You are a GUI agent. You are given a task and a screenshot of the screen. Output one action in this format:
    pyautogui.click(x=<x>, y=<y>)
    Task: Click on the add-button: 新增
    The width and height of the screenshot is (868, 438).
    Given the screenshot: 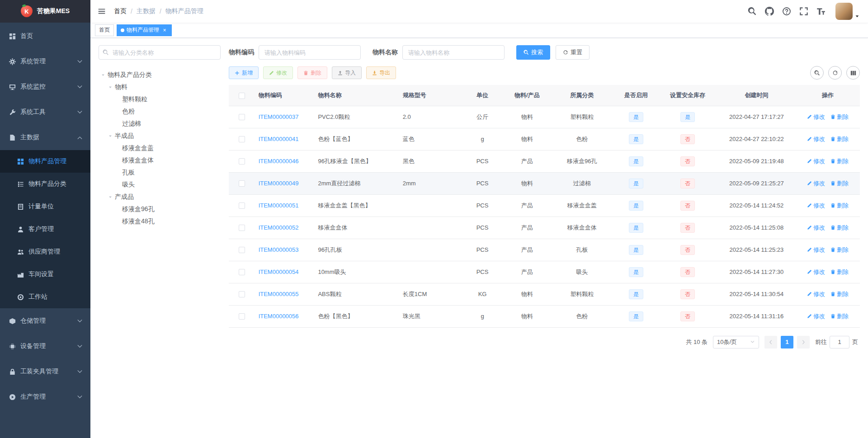 What is the action you would take?
    pyautogui.click(x=244, y=73)
    